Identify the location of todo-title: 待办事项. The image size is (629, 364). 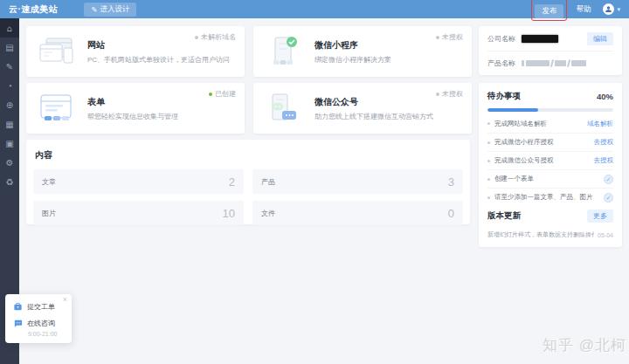
(504, 96).